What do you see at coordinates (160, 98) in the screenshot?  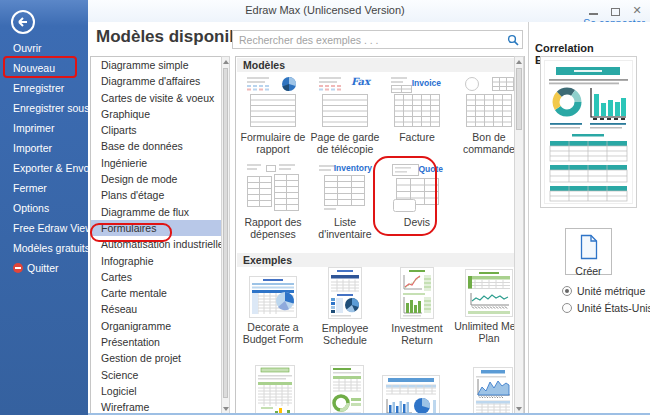 I see `category-cartes-visite: Cartes de visite & voeux` at bounding box center [160, 98].